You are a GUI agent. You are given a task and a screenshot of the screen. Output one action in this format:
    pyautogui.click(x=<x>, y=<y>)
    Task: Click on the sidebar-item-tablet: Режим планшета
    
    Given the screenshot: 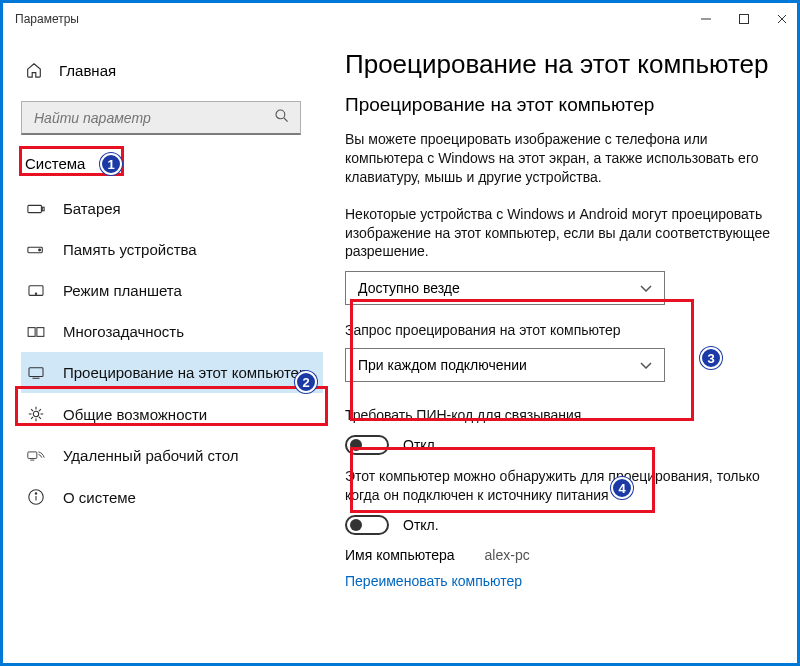 What is the action you would take?
    pyautogui.click(x=172, y=290)
    